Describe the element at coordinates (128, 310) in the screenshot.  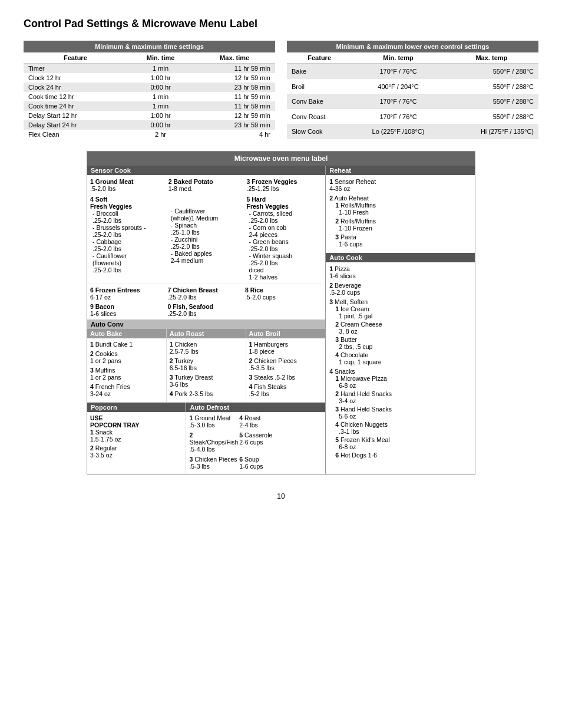
I see `sc-bacon: 9 Bacon1-6 slices` at that location.